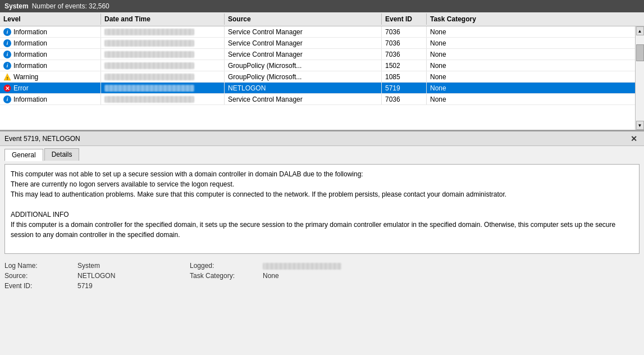 This screenshot has height=355, width=644. Describe the element at coordinates (640, 78) in the screenshot. I see `scrollbar: ▲ ▼` at that location.